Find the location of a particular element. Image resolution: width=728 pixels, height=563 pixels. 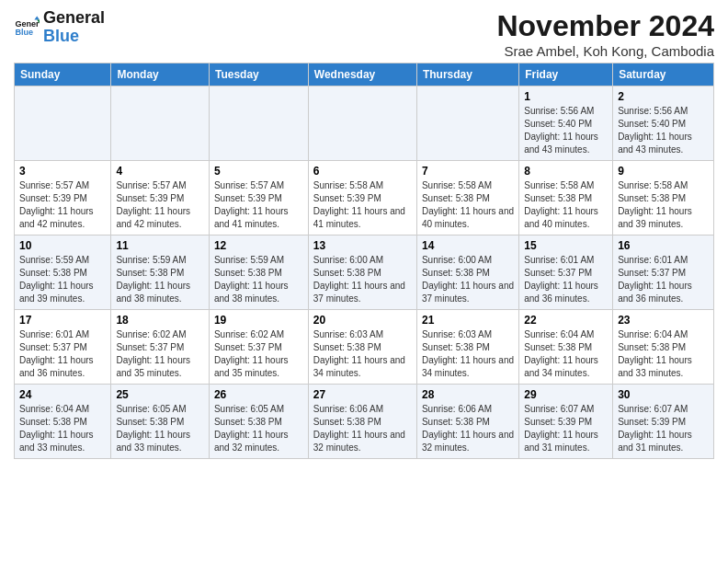

week-row-2: 3Sunrise: 5:57 AMSunset: 5:39 PMDaylight… is located at coordinates (364, 199).